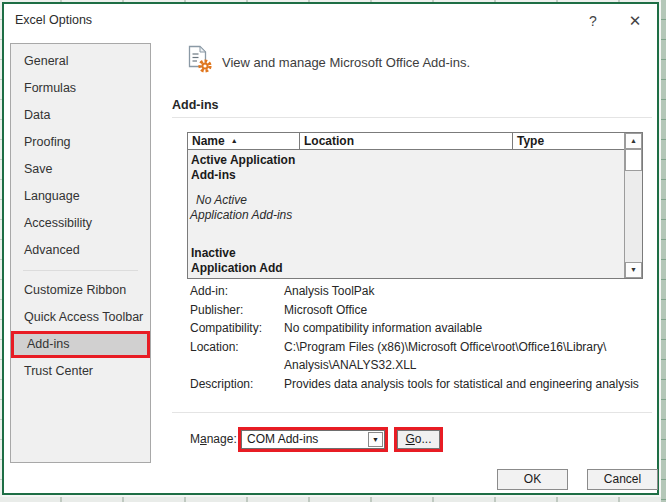 The width and height of the screenshot is (666, 502). I want to click on go-button: Go..., so click(418, 440).